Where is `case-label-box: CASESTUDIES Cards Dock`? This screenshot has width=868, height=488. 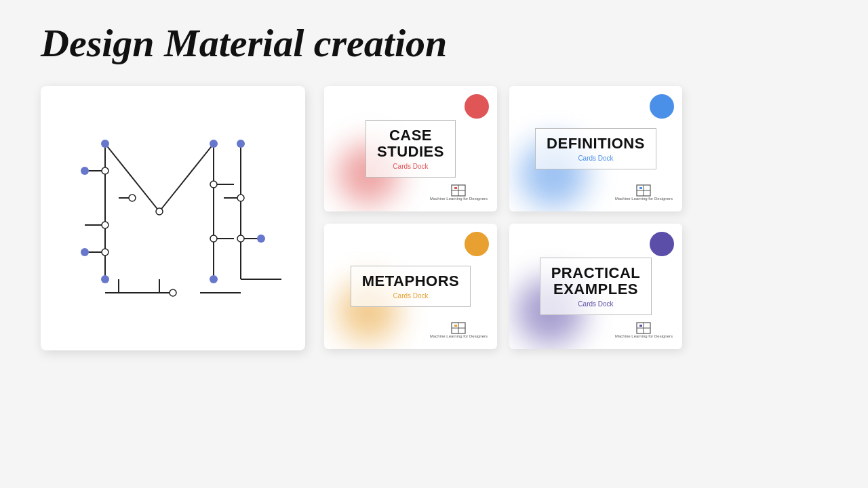 case-label-box: CASESTUDIES Cards Dock is located at coordinates (411, 149).